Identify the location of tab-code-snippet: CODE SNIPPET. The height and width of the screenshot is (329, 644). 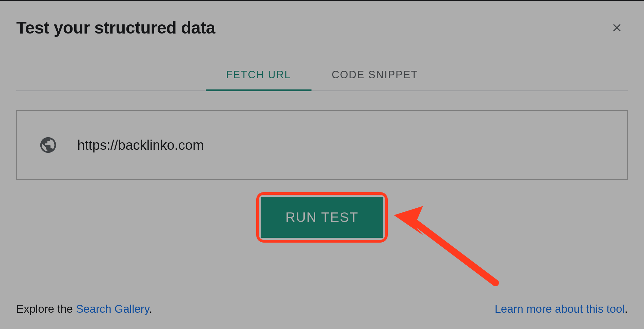
(375, 76).